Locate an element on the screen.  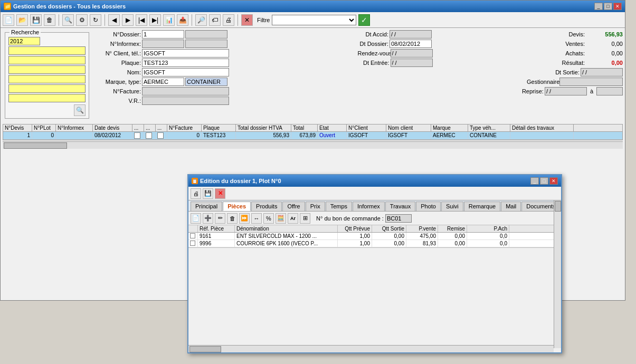
sub-cancel-button: ✕ is located at coordinates (220, 194).